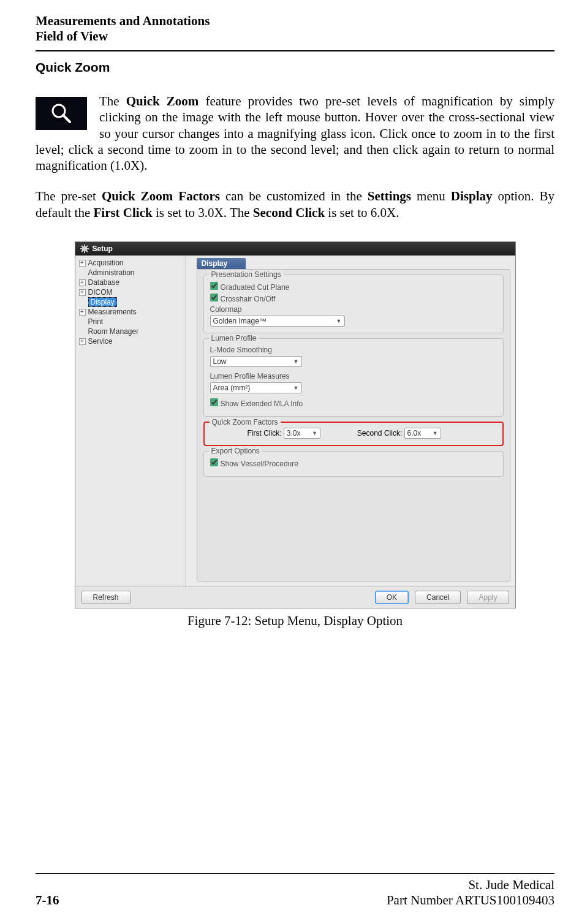 The height and width of the screenshot is (924, 579). What do you see at coordinates (123, 213) in the screenshot?
I see `p2-b4: First Click` at bounding box center [123, 213].